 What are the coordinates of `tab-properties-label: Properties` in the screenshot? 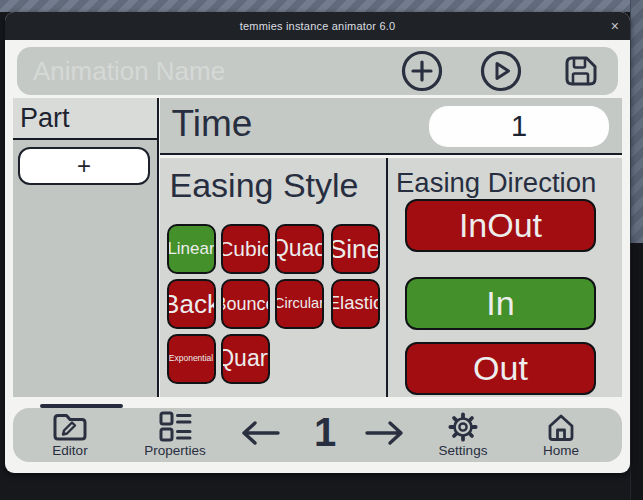 It's located at (175, 450).